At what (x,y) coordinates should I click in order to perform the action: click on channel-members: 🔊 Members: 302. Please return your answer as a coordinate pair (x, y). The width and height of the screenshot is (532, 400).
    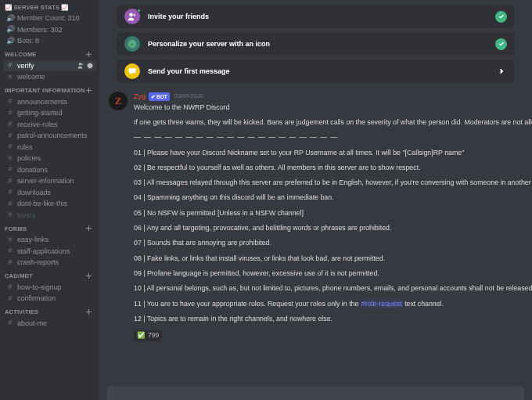
    Looking at the image, I should click on (50, 30).